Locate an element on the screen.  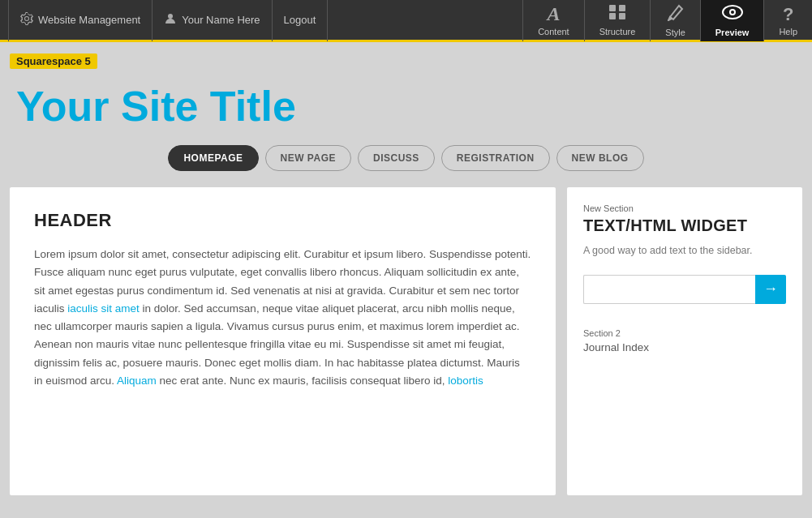
sidebar-search-button: → is located at coordinates (771, 289).